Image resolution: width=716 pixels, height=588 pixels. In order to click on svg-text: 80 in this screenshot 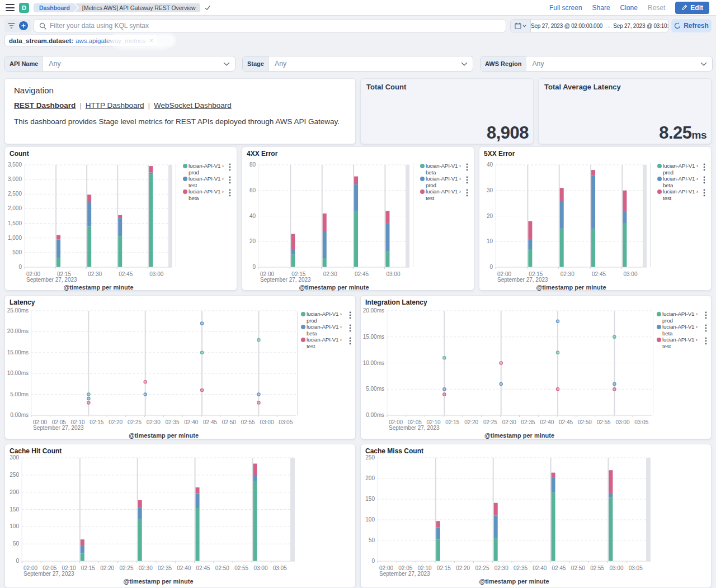, I will do `click(253, 164)`.